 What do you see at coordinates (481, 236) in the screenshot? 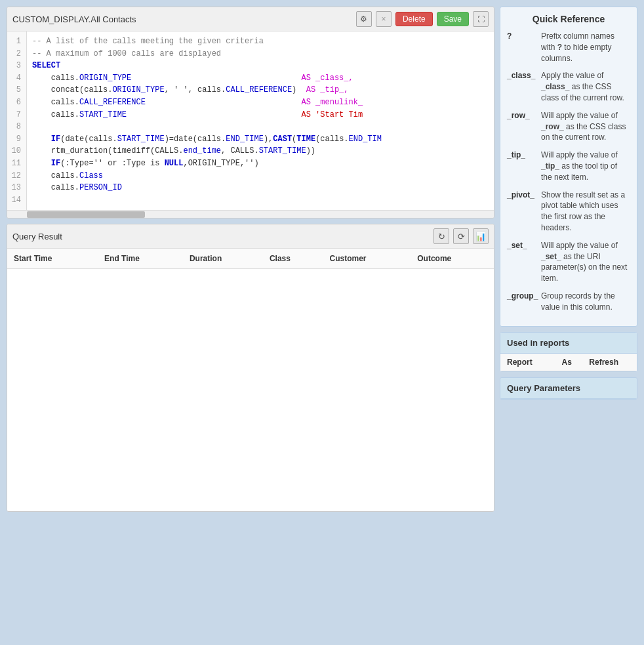
I see `chart-button: 📊` at bounding box center [481, 236].